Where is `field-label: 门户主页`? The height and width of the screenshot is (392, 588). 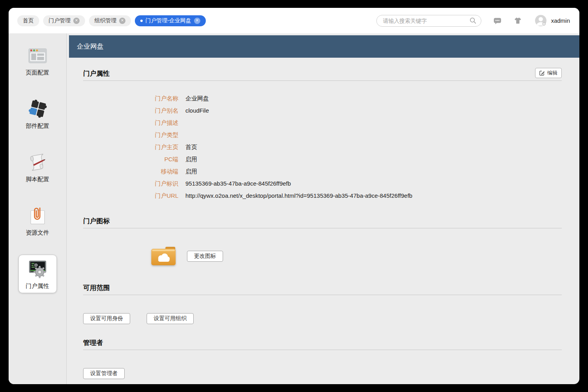 field-label: 门户主页 is located at coordinates (131, 147).